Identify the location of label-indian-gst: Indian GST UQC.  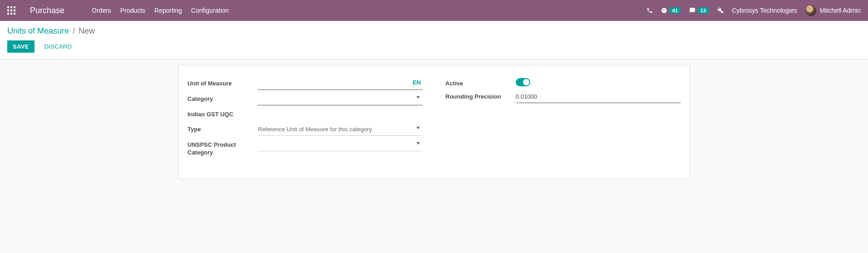
(222, 114).